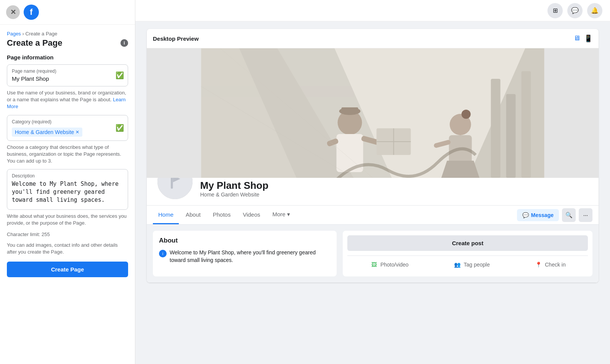  What do you see at coordinates (374, 265) in the screenshot?
I see `photo-video-icon: 🖼` at bounding box center [374, 265].